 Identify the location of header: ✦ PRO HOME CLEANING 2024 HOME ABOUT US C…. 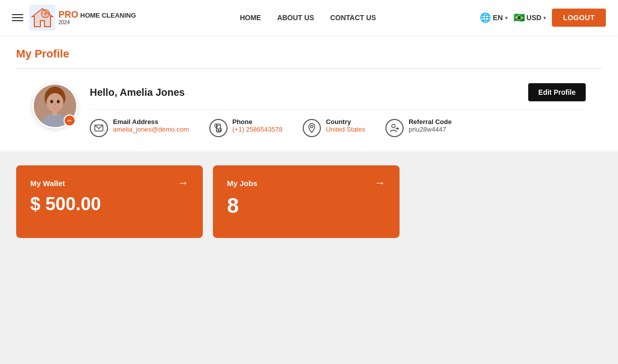
(309, 18).